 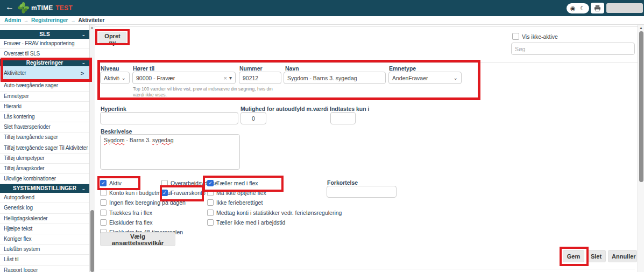 What do you see at coordinates (596, 256) in the screenshot?
I see `delete-button: Slet` at bounding box center [596, 256].